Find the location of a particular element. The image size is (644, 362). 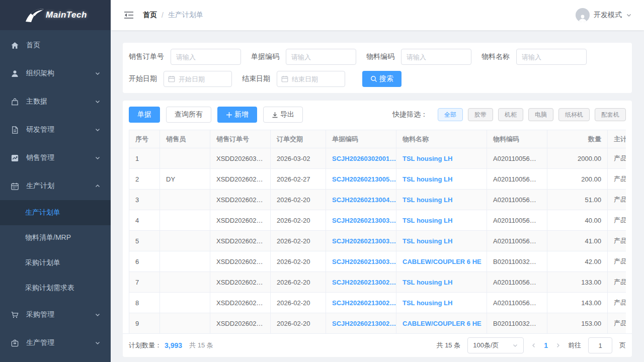

col-material-name: 物料名称 is located at coordinates (442, 139).